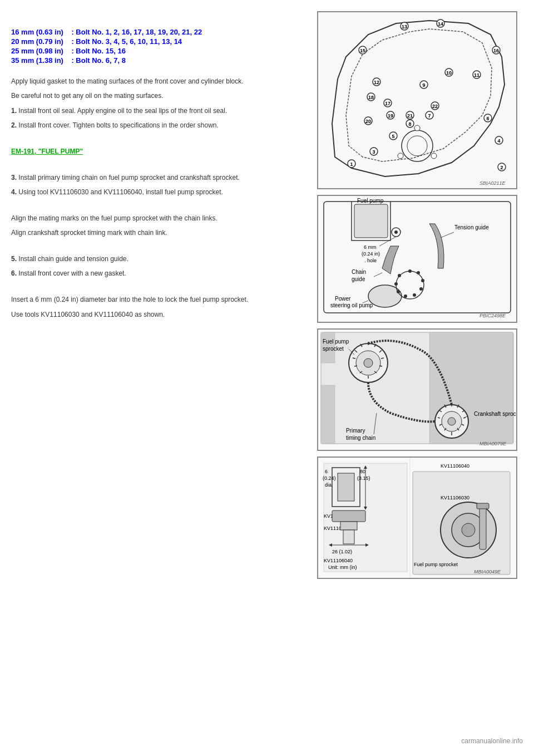 This screenshot has width=534, height=756. What do you see at coordinates (159, 125) in the screenshot?
I see `step-2: 2. Install front cover. Tighten bolts to…` at bounding box center [159, 125].